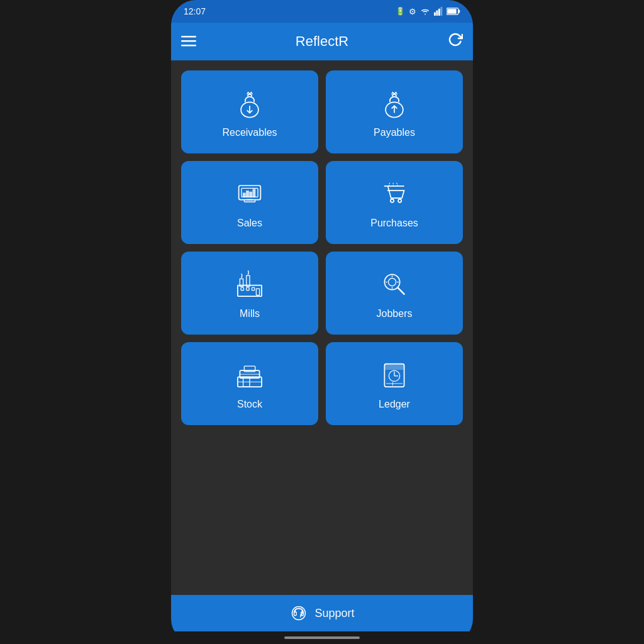  What do you see at coordinates (322, 613) in the screenshot?
I see `support-bar: Support` at bounding box center [322, 613].